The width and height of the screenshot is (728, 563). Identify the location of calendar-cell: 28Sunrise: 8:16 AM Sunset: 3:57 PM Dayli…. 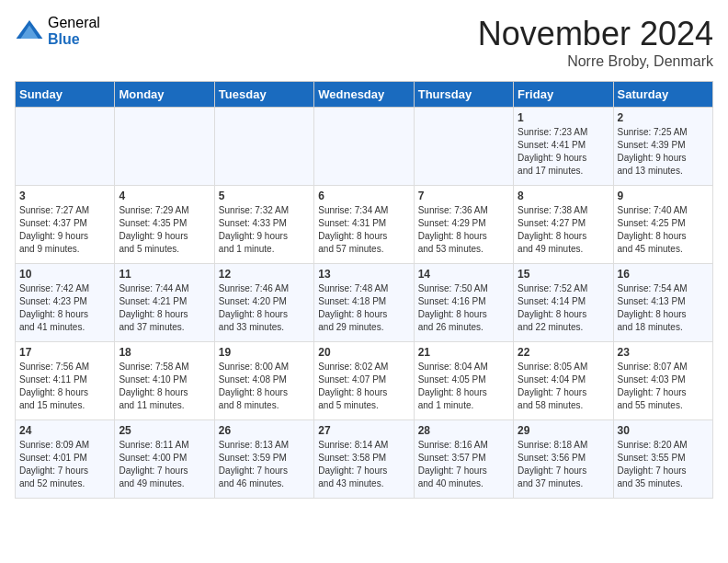
(463, 460).